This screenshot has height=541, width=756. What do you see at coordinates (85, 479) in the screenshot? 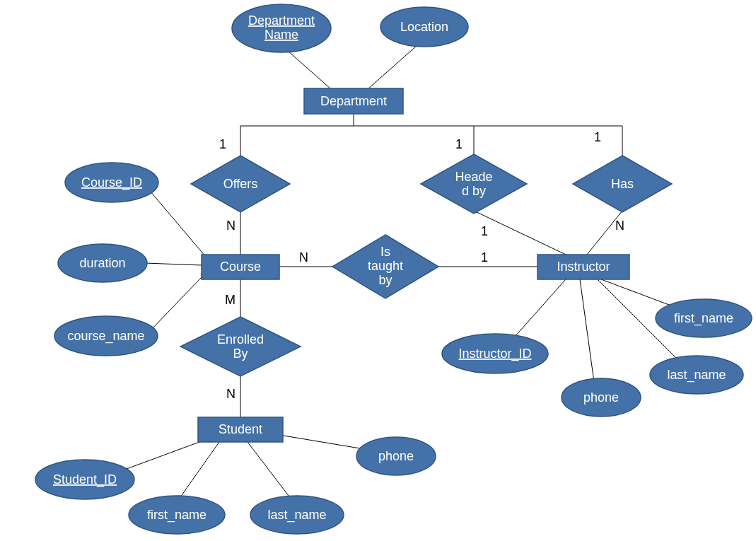
I see `svg-text: Student_ID` at bounding box center [85, 479].